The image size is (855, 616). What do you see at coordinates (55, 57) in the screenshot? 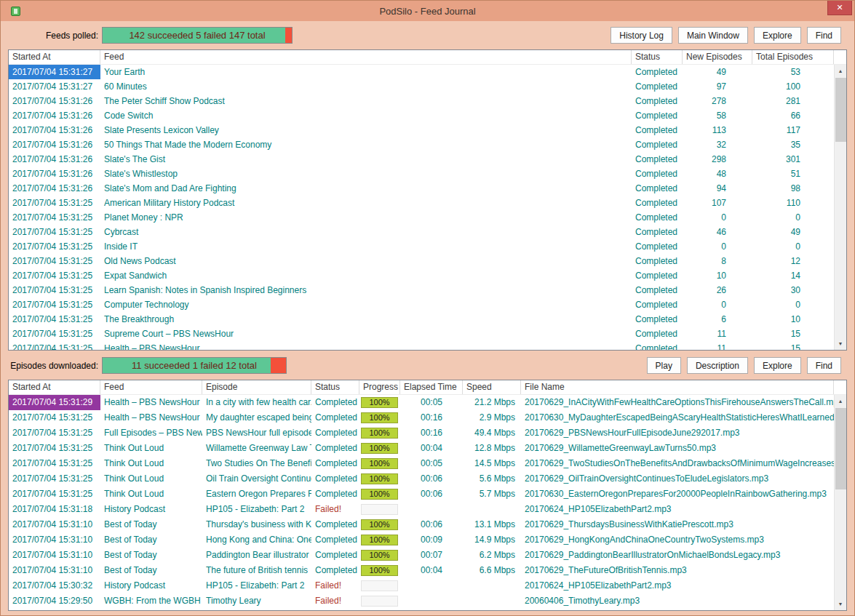
I see `feeds-header-started-at: Started At` at bounding box center [55, 57].